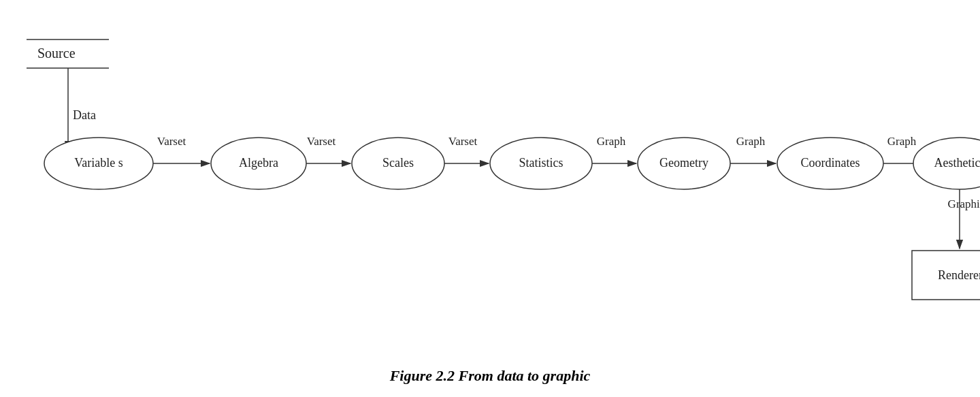  What do you see at coordinates (959, 275) in the screenshot?
I see `renderer-label: Renderer` at bounding box center [959, 275].